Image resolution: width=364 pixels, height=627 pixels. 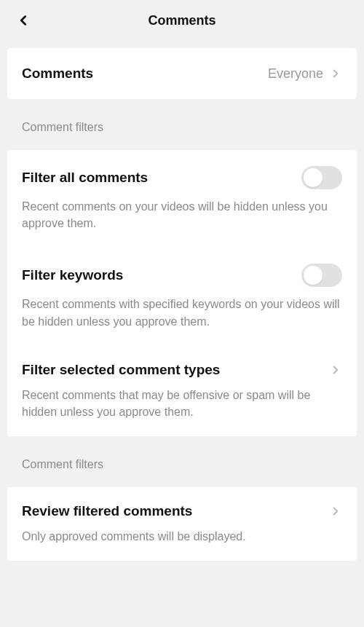 I want to click on filter-types-header: Filter selected comment types, so click(x=182, y=370).